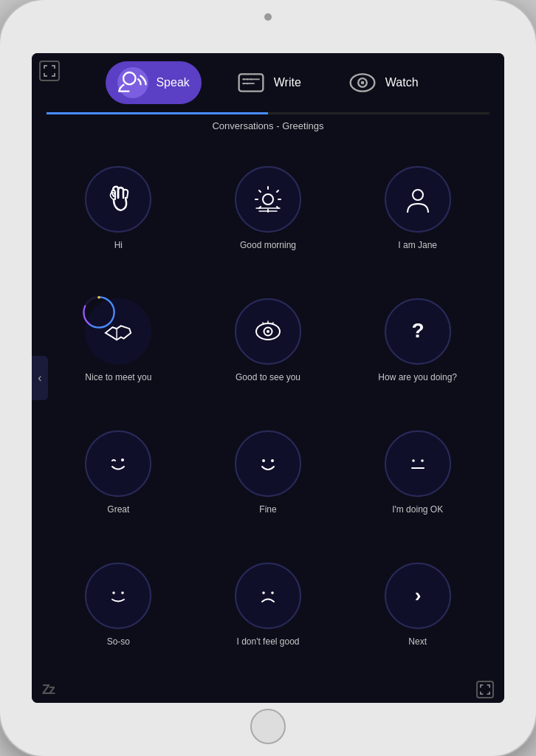 Image resolution: width=536 pixels, height=756 pixels. What do you see at coordinates (154, 83) in the screenshot?
I see `tab-speak: Speak` at bounding box center [154, 83].